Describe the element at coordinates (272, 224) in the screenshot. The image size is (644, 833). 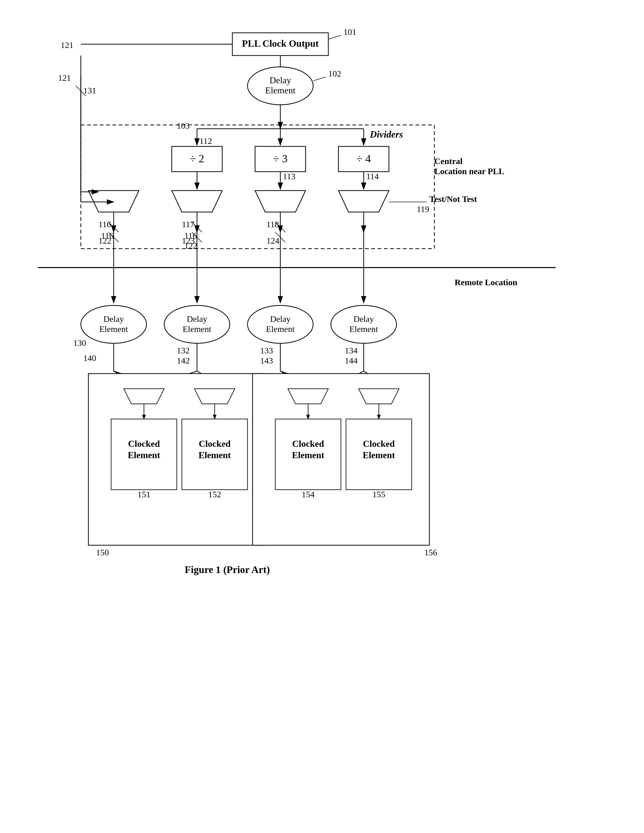
I see `label-118: 118` at that location.